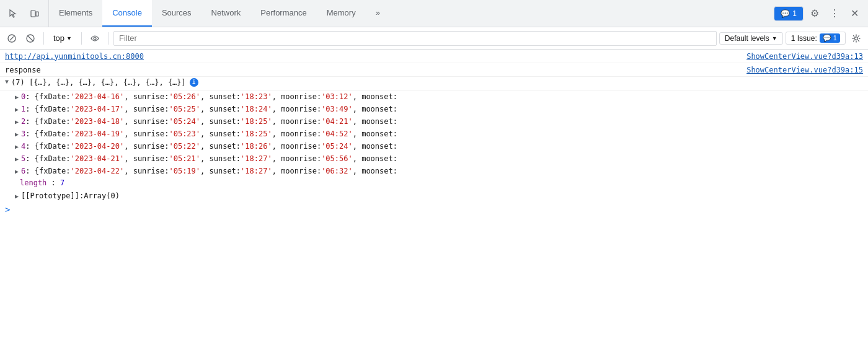 The width and height of the screenshot is (868, 352). Describe the element at coordinates (434, 183) in the screenshot. I see `length-row: length : 7` at that location.